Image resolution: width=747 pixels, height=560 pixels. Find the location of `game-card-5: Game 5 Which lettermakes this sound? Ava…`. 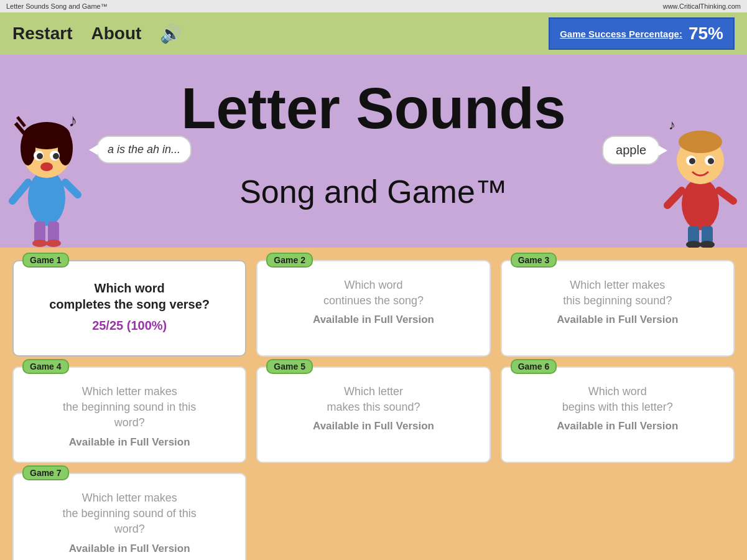

game-card-5: Game 5 Which lettermakes this sound? Ava… is located at coordinates (373, 414).